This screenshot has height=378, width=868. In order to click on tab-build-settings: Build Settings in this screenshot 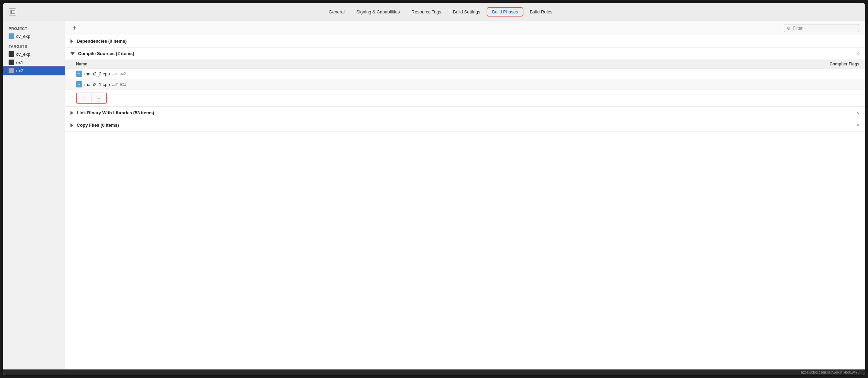, I will do `click(467, 12)`.